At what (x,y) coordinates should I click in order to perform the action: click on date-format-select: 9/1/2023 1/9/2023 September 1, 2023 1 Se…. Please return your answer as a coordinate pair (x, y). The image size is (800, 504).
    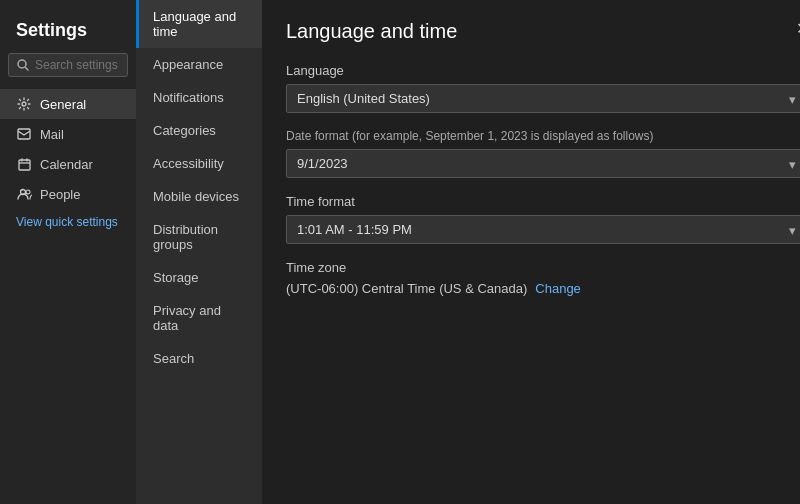
    Looking at the image, I should click on (543, 164).